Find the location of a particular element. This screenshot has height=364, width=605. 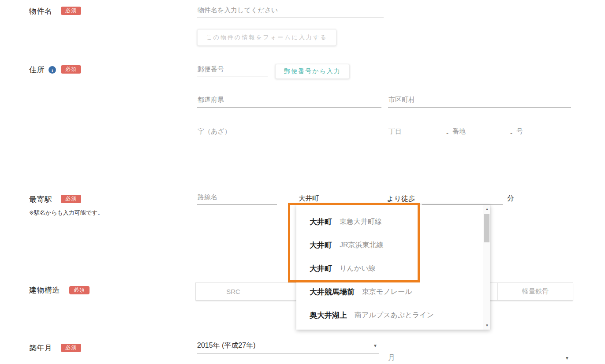

scroll-down-icon: ▼ is located at coordinates (487, 325).